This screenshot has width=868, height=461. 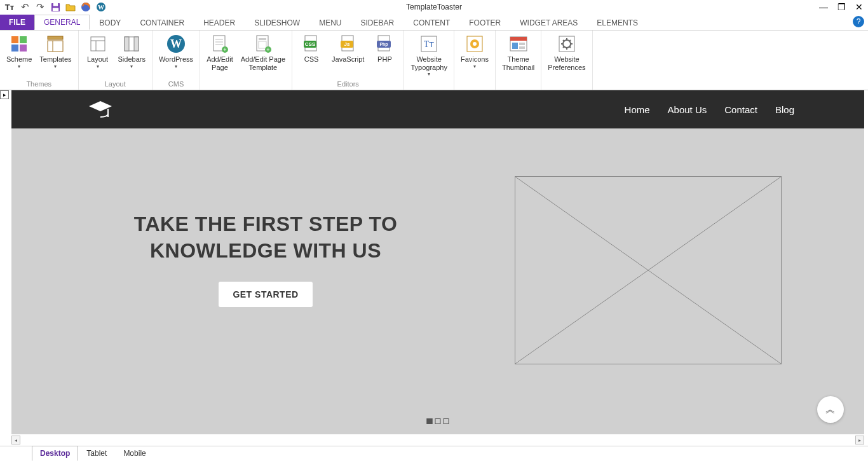 I want to click on php-button: PhpPHP, so click(x=384, y=52).